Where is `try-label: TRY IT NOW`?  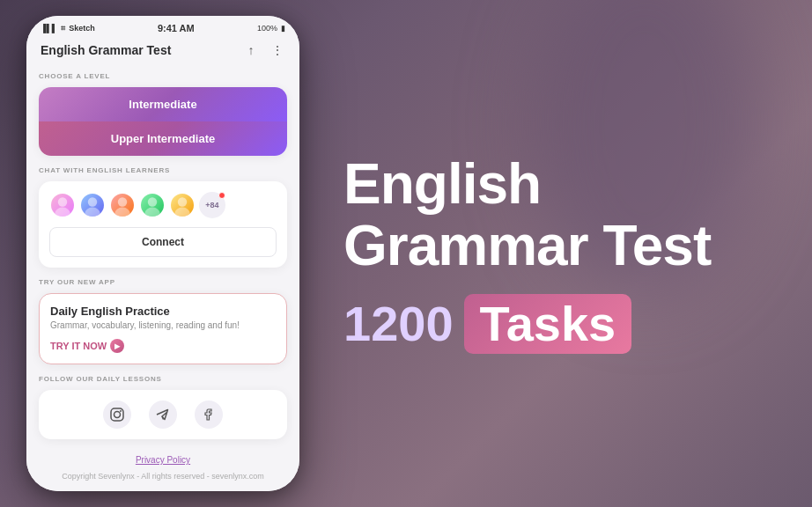
try-label: TRY IT NOW is located at coordinates (78, 346).